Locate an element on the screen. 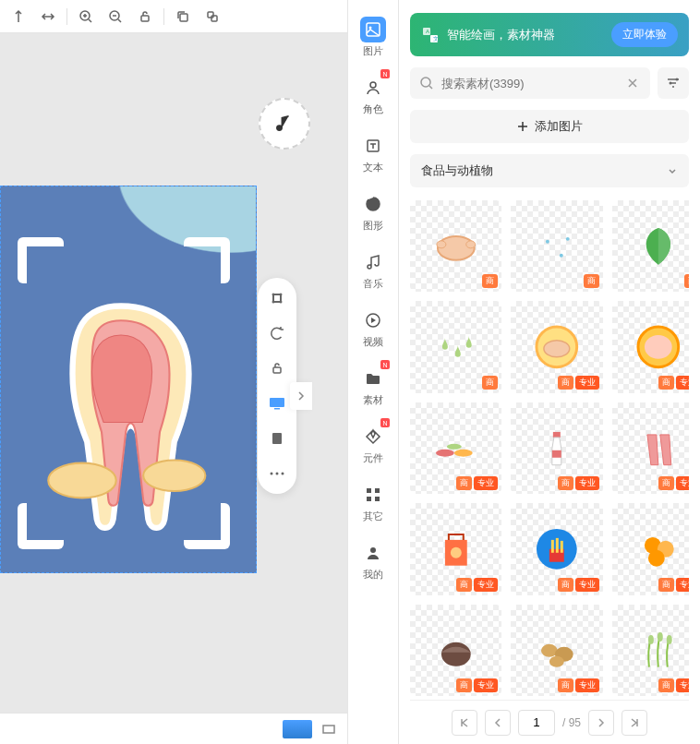 The width and height of the screenshot is (700, 744). search-input is located at coordinates (529, 83).